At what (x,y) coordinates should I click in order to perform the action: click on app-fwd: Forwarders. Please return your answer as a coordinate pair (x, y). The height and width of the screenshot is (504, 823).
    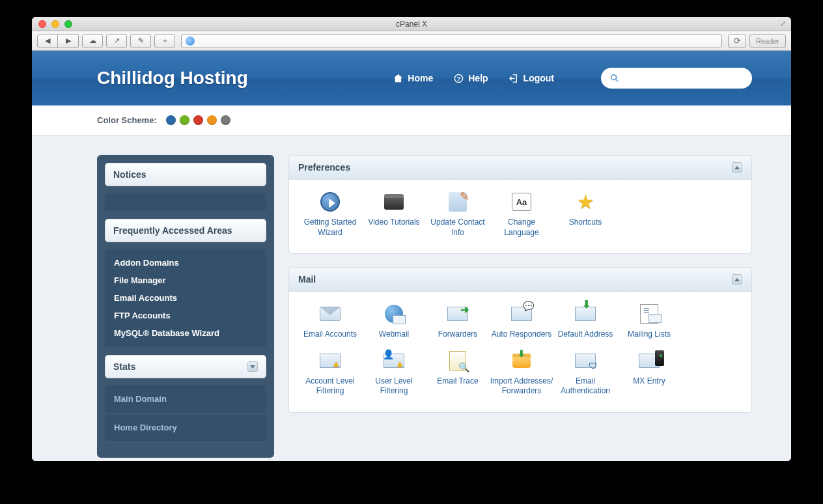
    Looking at the image, I should click on (458, 321).